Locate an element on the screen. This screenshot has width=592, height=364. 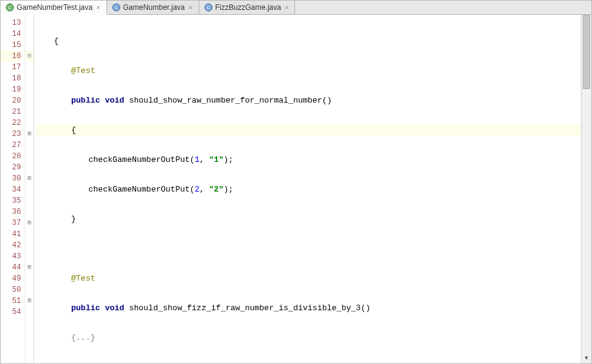
line-number: 43 is located at coordinates (11, 256).